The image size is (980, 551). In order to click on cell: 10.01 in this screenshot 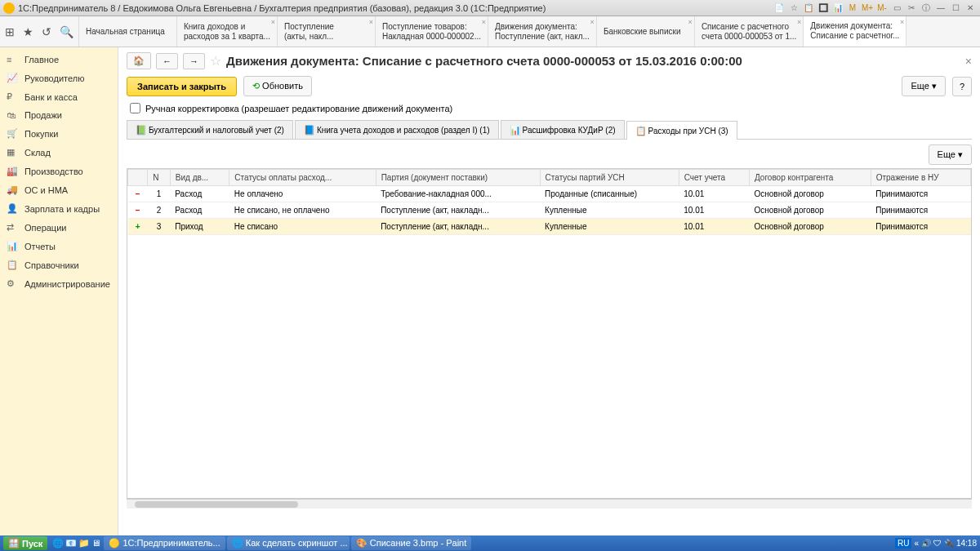, I will do `click(714, 211)`.